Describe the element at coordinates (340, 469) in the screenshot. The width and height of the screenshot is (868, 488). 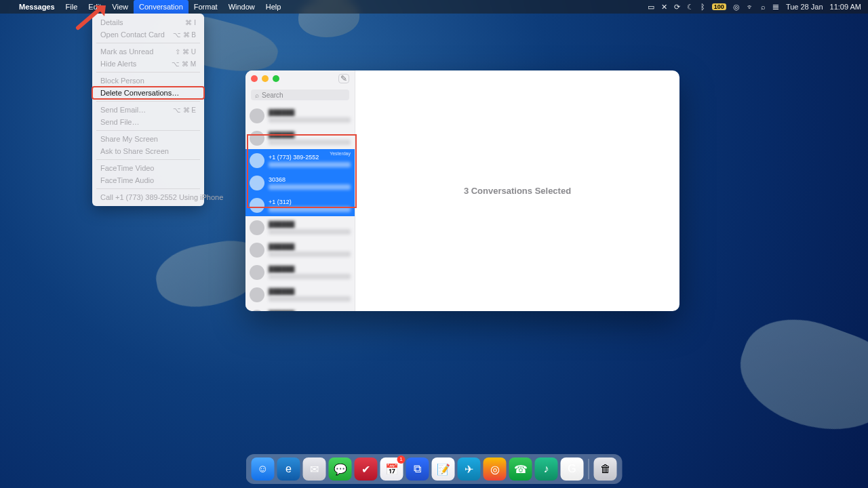
I see `dock-app-messages: 💬` at that location.